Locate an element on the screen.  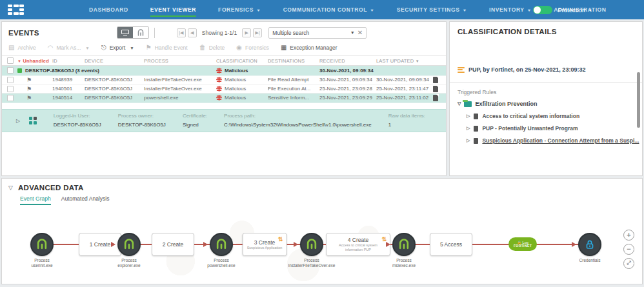
detail-label: Raw data items: is located at coordinates (407, 116).